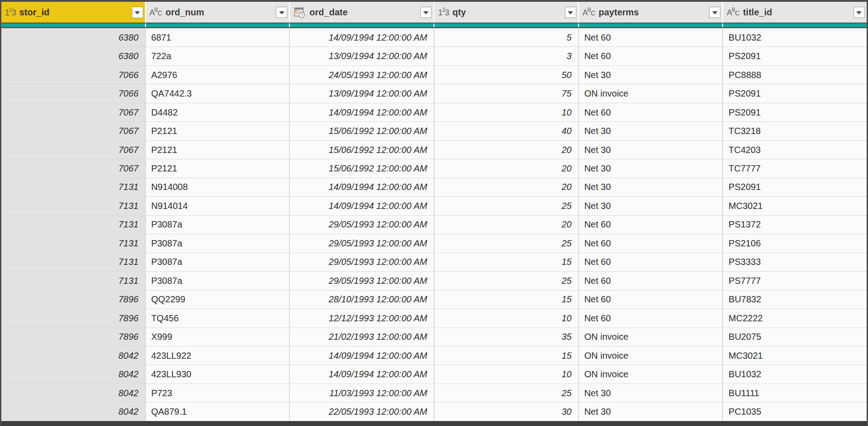 The width and height of the screenshot is (868, 426). Describe the element at coordinates (506, 337) in the screenshot. I see `cell-qty: 35` at that location.